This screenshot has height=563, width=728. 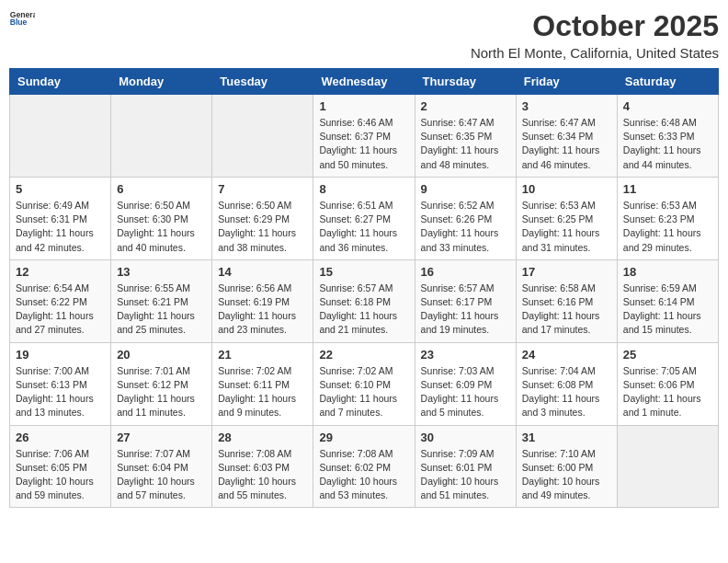 What do you see at coordinates (364, 82) in the screenshot?
I see `weekday-header-wednesday: Wednesday` at bounding box center [364, 82].